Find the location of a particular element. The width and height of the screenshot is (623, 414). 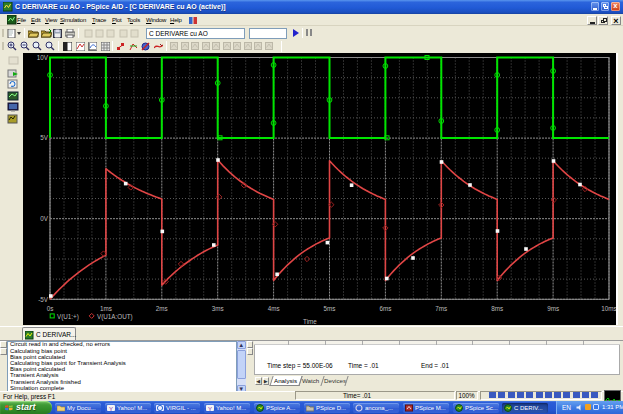

svg-text: 6ms is located at coordinates (385, 308).